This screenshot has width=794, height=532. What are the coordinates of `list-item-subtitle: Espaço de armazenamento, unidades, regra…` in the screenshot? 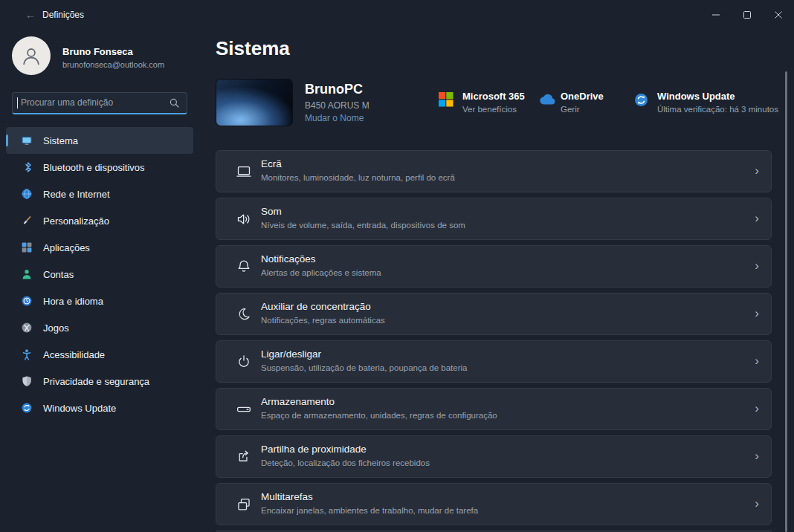 It's located at (379, 415).